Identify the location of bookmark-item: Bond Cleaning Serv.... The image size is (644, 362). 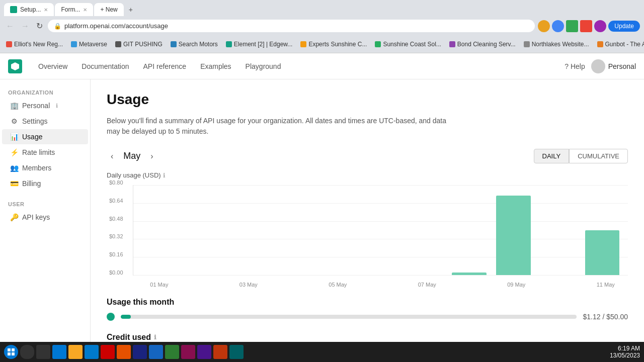
(482, 44).